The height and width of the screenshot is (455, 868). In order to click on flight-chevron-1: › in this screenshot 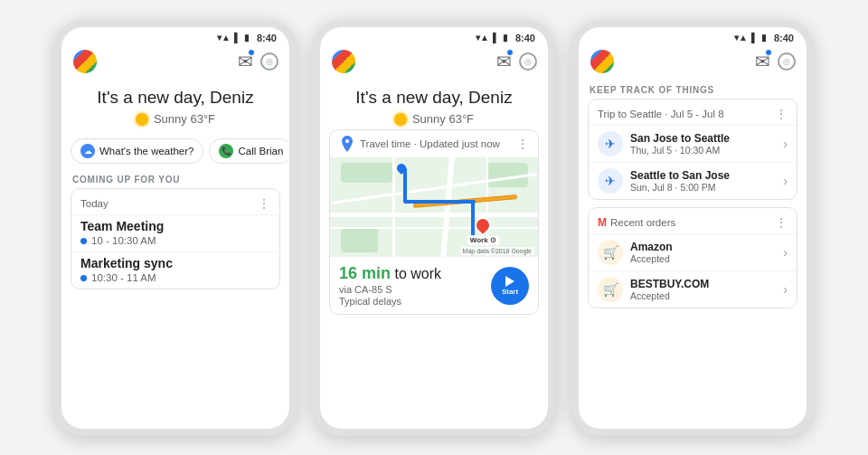, I will do `click(785, 181)`.